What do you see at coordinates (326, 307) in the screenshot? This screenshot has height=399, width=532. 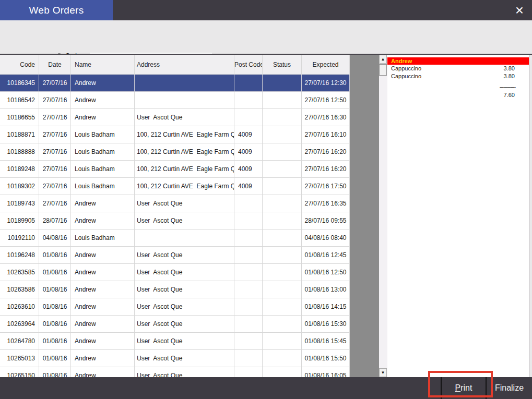 I see `cell-expected: 01/08/16 14:15` at bounding box center [326, 307].